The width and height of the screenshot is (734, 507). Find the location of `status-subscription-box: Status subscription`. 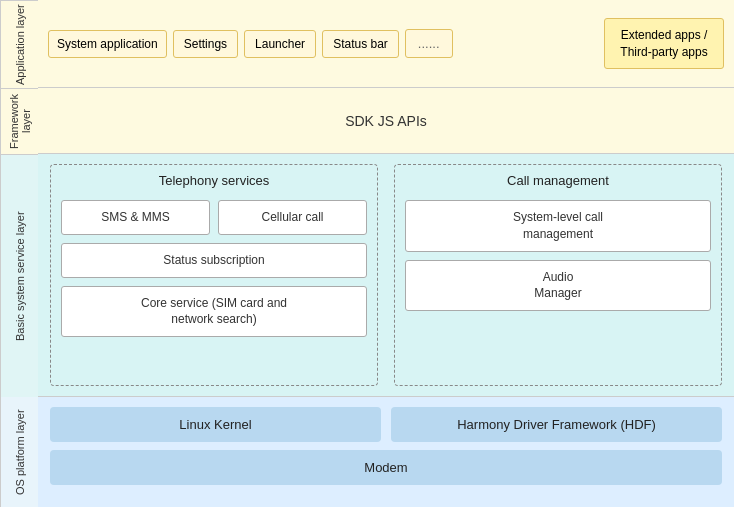

status-subscription-box: Status subscription is located at coordinates (214, 260).